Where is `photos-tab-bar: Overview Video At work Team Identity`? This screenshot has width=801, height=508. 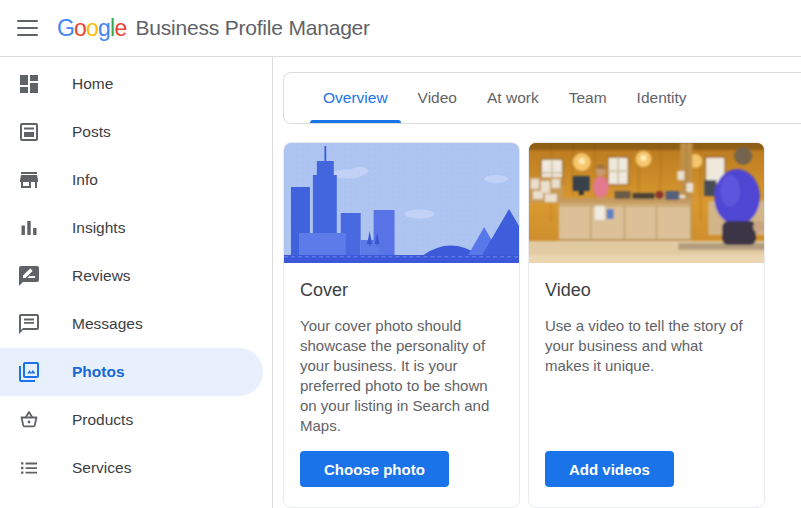
photos-tab-bar: Overview Video At work Team Identity is located at coordinates (542, 98).